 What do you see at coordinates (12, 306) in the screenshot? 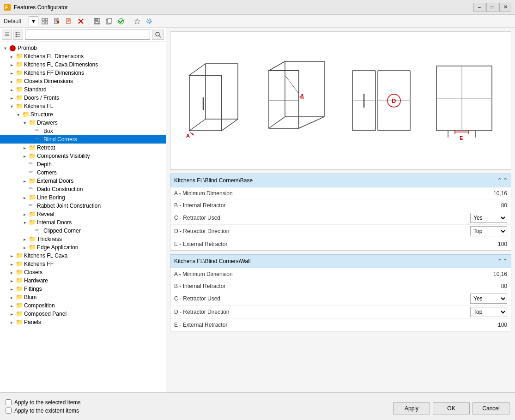
I see `tree-toggle-composition: ▸` at bounding box center [12, 306].